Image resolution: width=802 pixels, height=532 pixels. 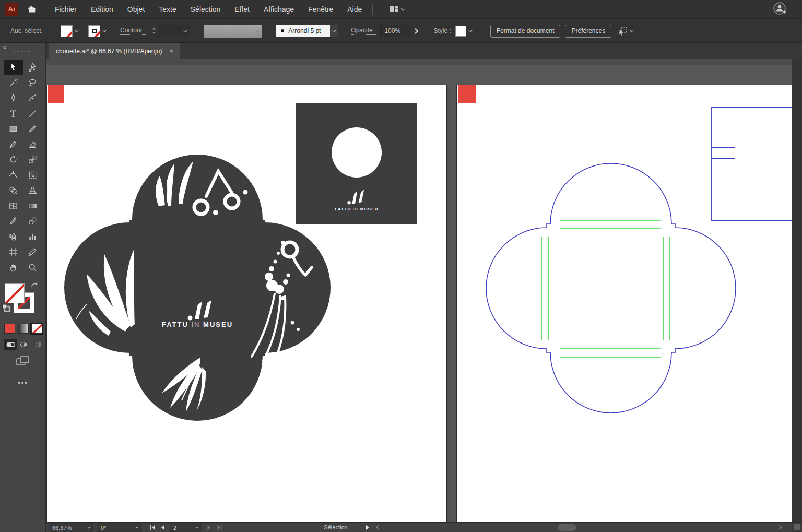 What do you see at coordinates (32, 221) in the screenshot?
I see `tool-blend` at bounding box center [32, 221].